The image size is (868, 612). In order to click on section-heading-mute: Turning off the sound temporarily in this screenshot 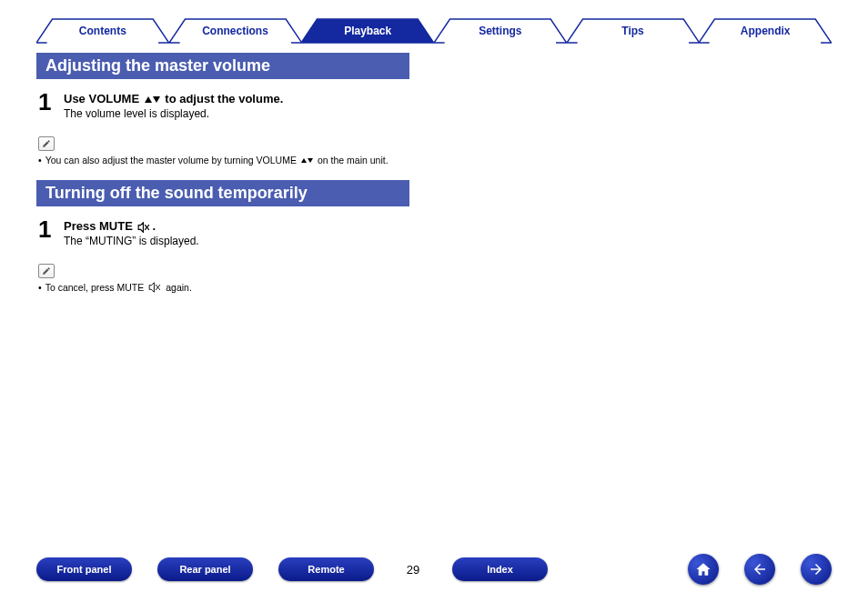, I will do `click(223, 193)`.